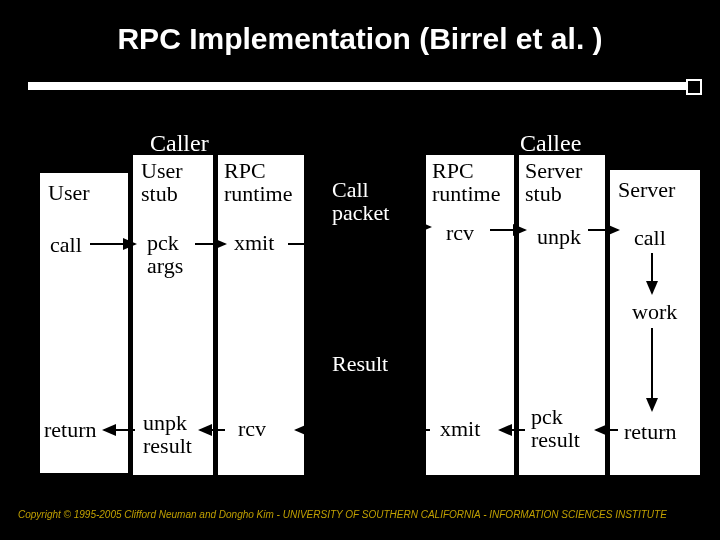  I want to click on col-header-user-stub: User stub, so click(162, 182).